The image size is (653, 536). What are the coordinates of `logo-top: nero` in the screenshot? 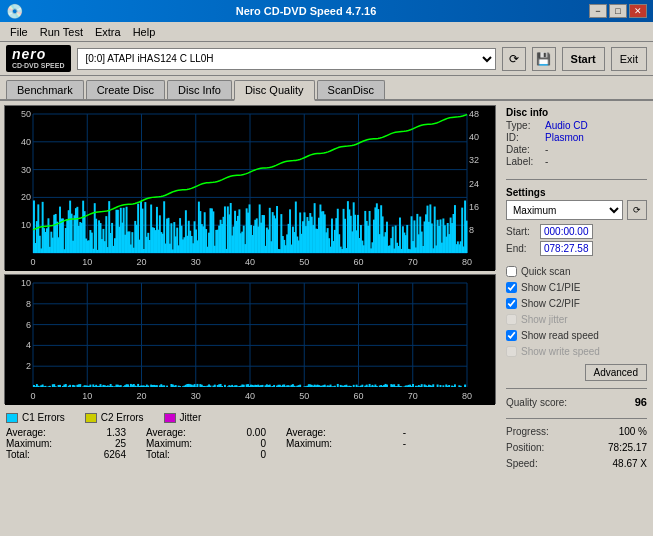 It's located at (38, 54).